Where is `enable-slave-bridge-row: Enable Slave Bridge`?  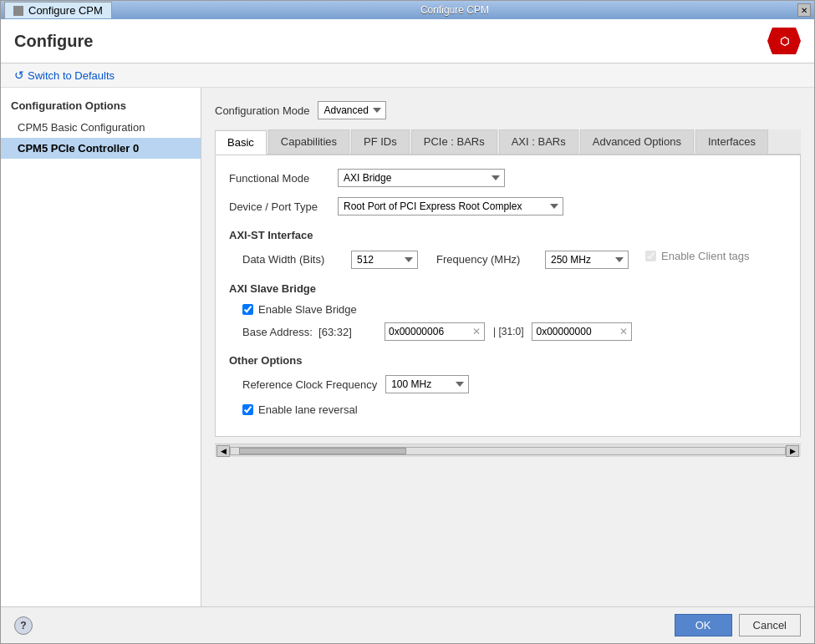
enable-slave-bridge-row: Enable Slave Bridge is located at coordinates (515, 309).